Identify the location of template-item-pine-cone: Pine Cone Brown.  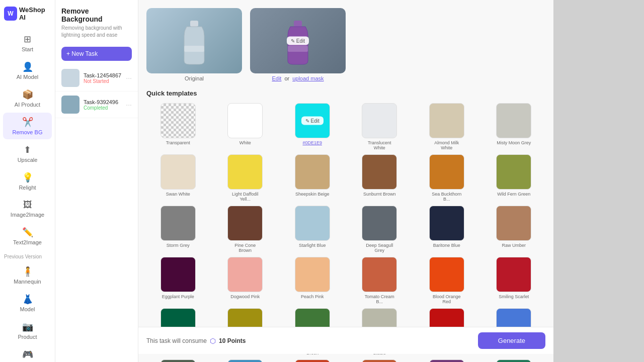
(246, 229).